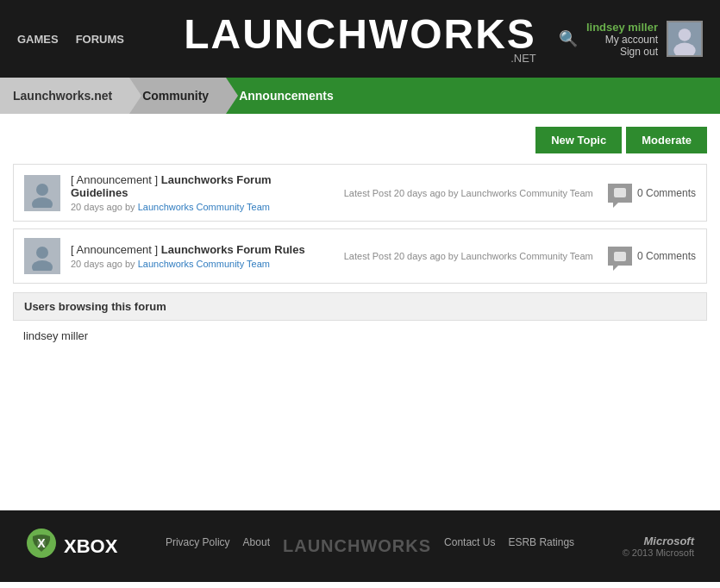 This screenshot has height=588, width=720. Describe the element at coordinates (360, 547) in the screenshot. I see `footer: X XBOX Privacy Policy About LAUNCHWORKS …` at that location.